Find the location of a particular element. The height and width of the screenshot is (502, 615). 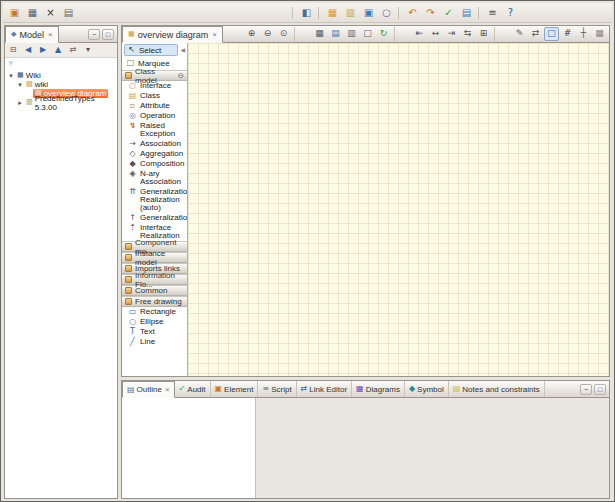

palette-item-raised-exception: ↯ Raised Exception is located at coordinates (154, 130).